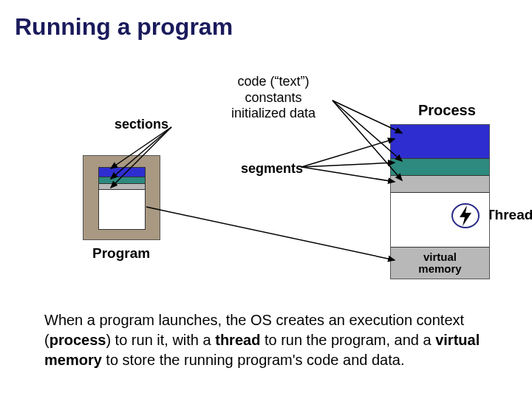 This screenshot has width=532, height=399. Describe the element at coordinates (238, 340) in the screenshot. I see `body-t4: thread` at that location.